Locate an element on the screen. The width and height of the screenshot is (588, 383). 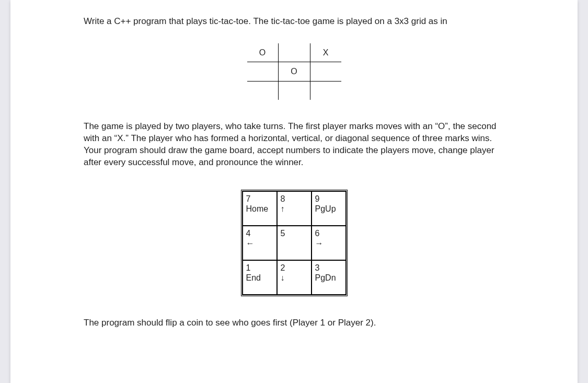
tictactoe-board: O X O is located at coordinates (294, 72).